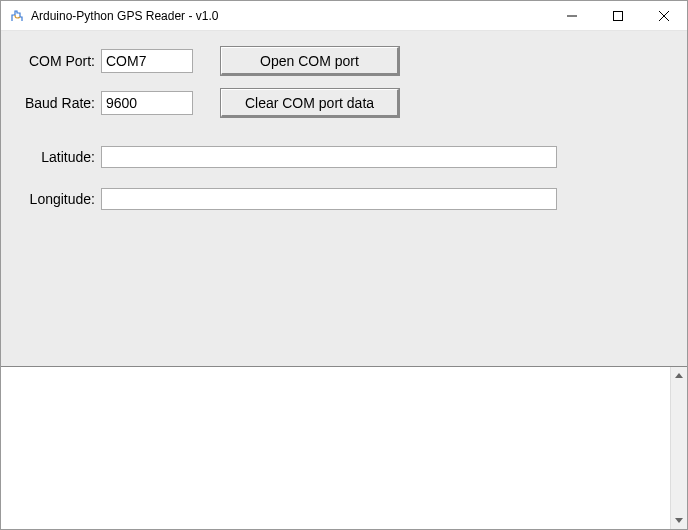  I want to click on longitude-label: Longitude:, so click(60, 199).